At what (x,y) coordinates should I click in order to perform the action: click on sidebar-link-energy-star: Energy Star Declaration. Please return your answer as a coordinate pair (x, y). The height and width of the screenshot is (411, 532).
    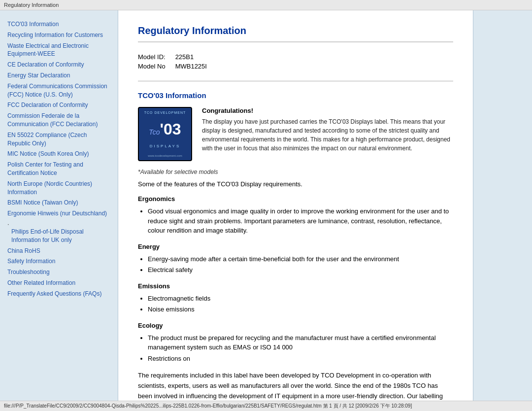
    Looking at the image, I should click on (59, 76).